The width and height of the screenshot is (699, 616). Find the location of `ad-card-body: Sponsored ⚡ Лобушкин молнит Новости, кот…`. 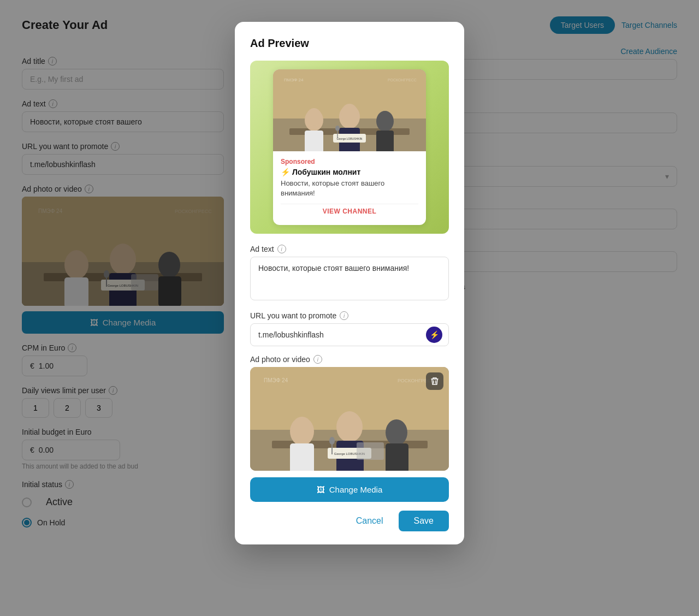

ad-card-body: Sponsored ⚡ Лобушкин молнит Новости, кот… is located at coordinates (350, 188).